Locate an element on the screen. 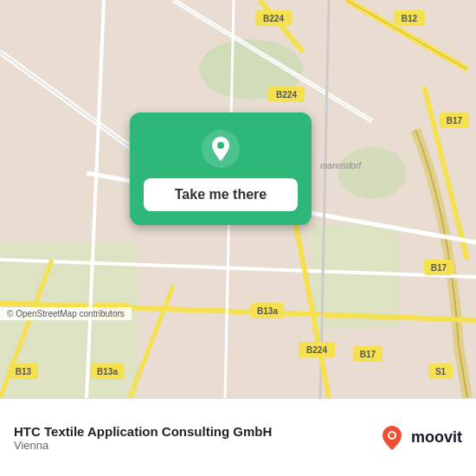  moovit-brand-text: moovit is located at coordinates (436, 438).